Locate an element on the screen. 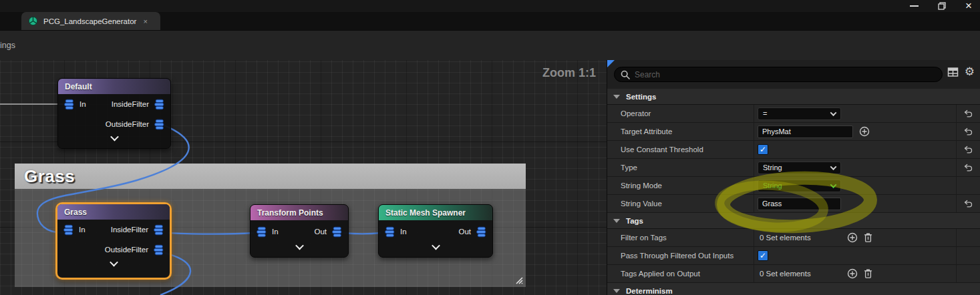 The height and width of the screenshot is (295, 980). node-default: Default In InsideFilter OutsideFilter is located at coordinates (114, 113).